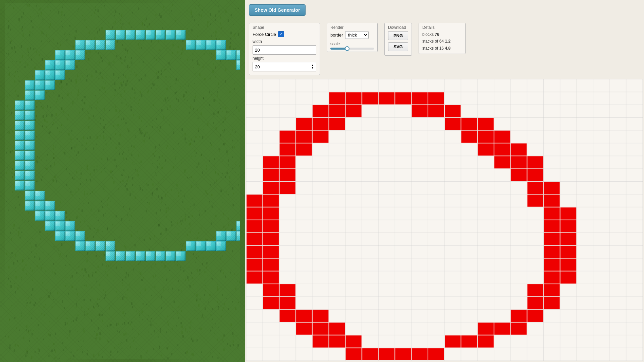 The image size is (644, 362). Describe the element at coordinates (447, 48) in the screenshot. I see `stacks16-value: 4.8` at that location.